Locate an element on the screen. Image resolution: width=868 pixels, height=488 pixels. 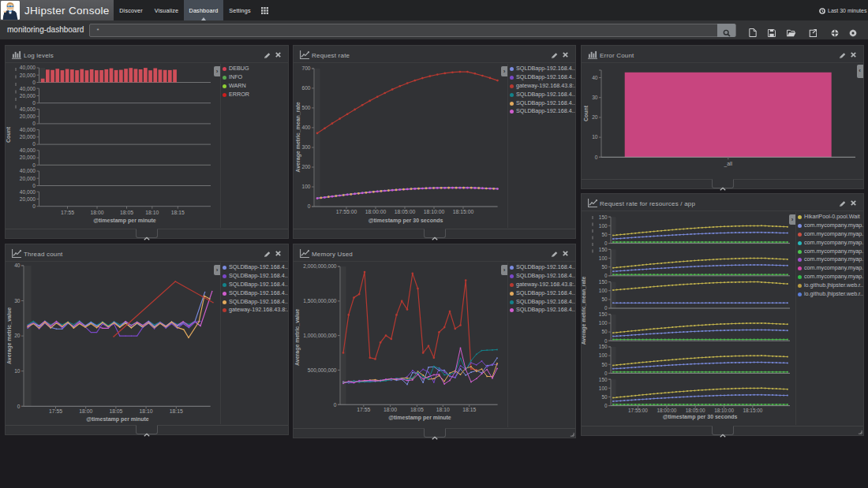
svg-text: _all is located at coordinates (728, 164).